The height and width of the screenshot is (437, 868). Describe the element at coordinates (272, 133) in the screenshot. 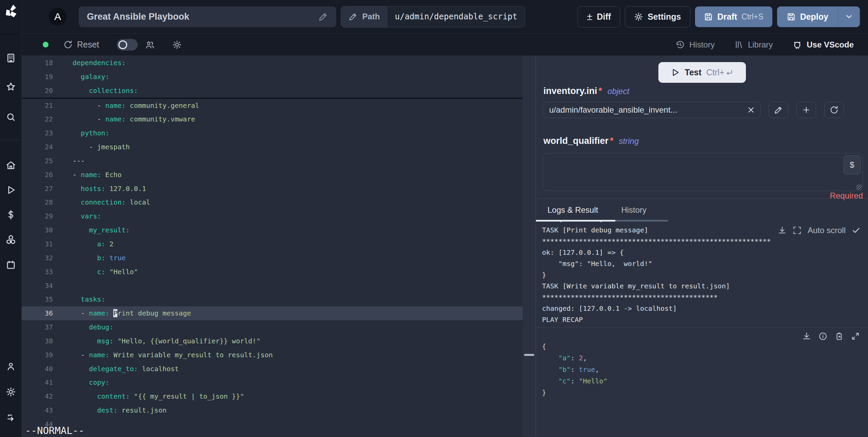

I see `code-line-23: 23 python:` at that location.